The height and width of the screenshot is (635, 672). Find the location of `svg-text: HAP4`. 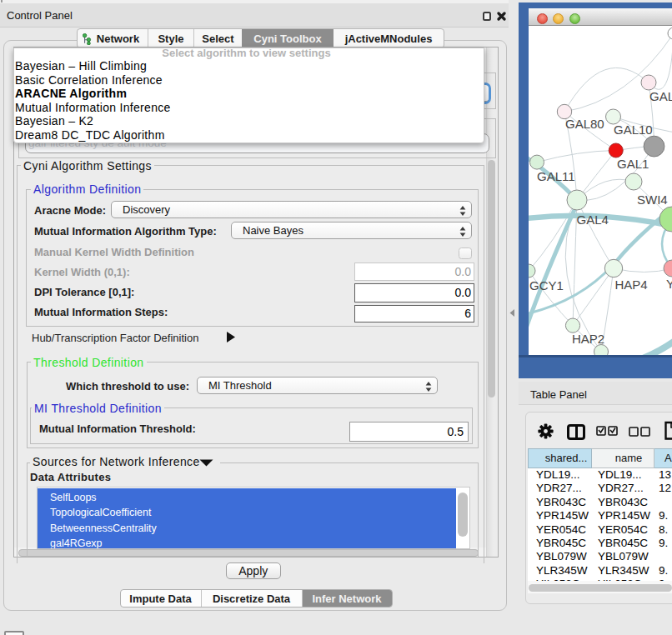

svg-text: HAP4 is located at coordinates (632, 285).